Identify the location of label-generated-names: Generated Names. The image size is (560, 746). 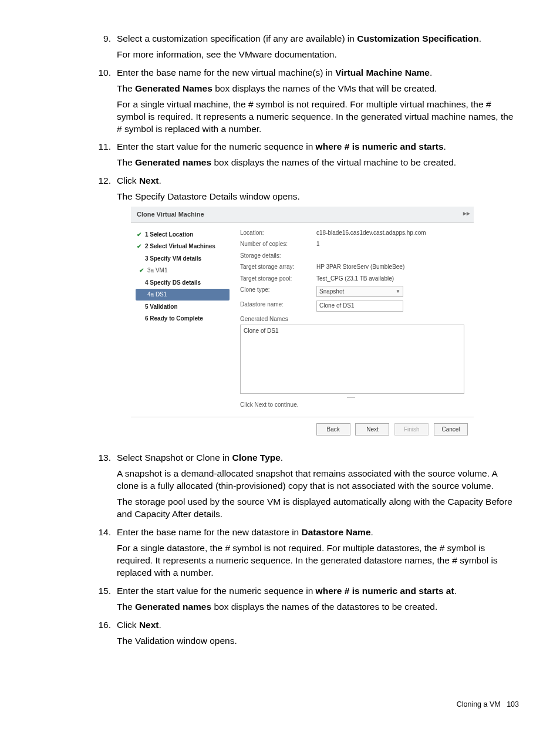
(278, 319).